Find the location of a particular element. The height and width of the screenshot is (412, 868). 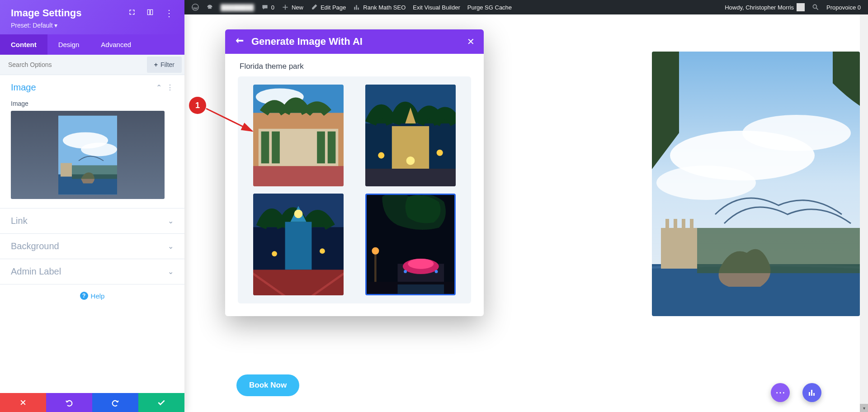

section-admin-label: Admin Label ⌄ is located at coordinates (92, 272).